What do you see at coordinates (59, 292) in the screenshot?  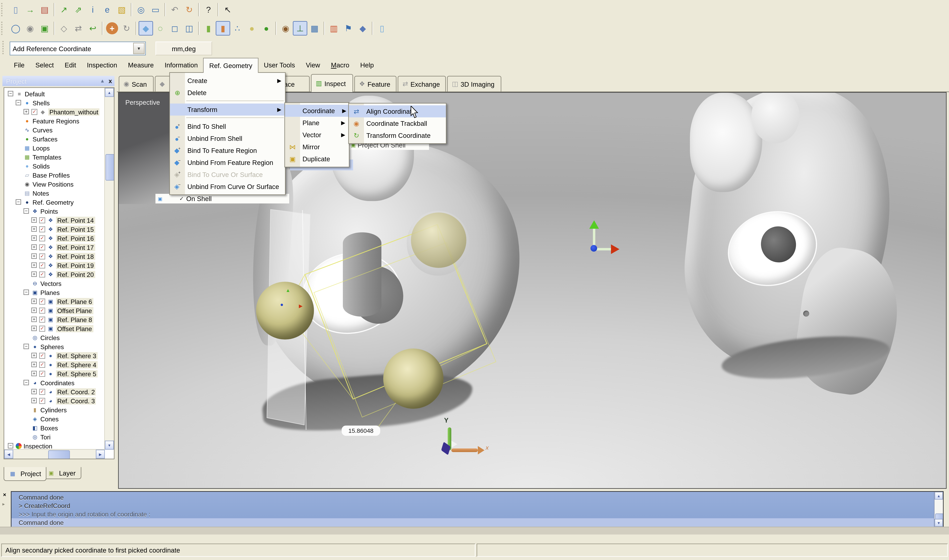 I see `tree-item-planes: −▣Planes` at bounding box center [59, 292].